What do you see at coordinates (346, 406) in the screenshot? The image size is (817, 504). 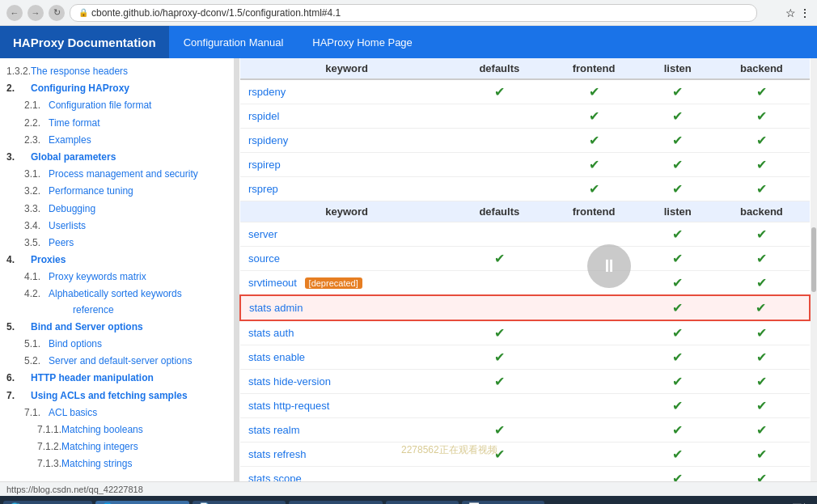 I see `keyword-cell: stats http-request` at bounding box center [346, 406].